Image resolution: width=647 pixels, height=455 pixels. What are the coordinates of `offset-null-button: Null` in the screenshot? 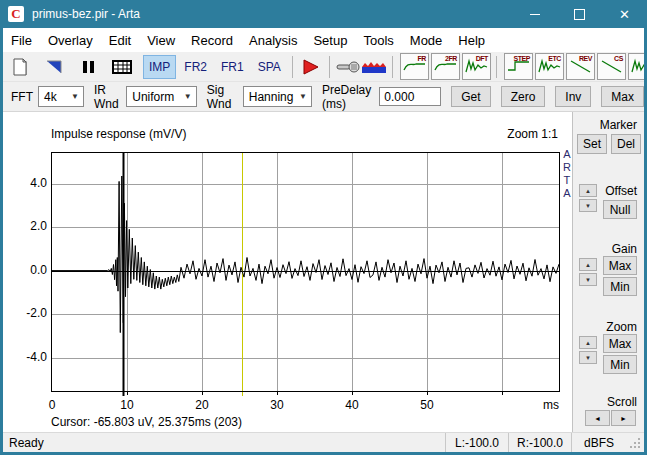 It's located at (620, 210).